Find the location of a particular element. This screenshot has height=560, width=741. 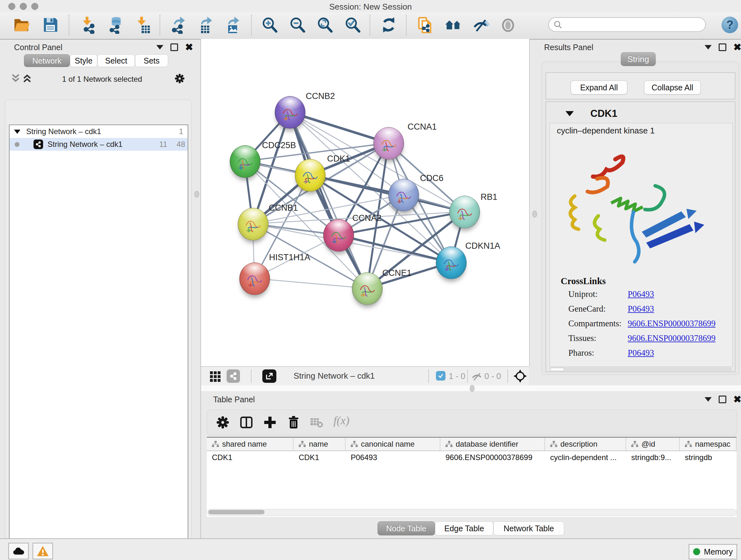

current-network-name: String Network – cdk1 is located at coordinates (334, 376).